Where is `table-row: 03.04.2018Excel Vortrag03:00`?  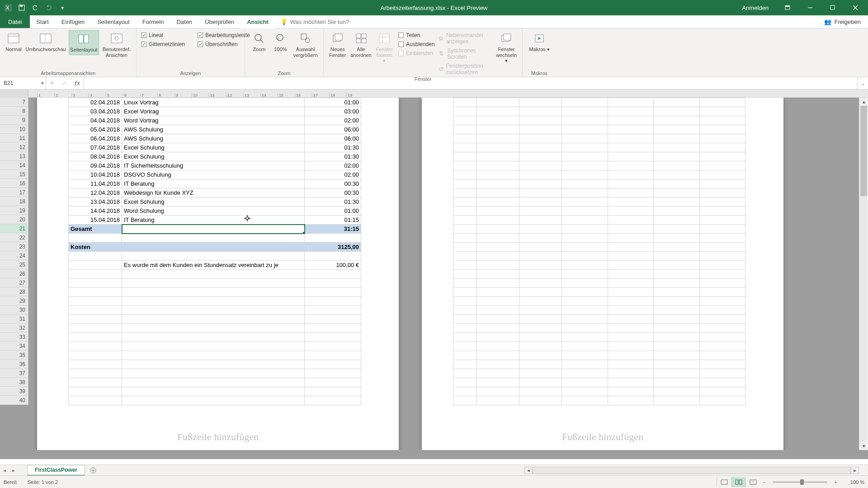
table-row: 03.04.2018Excel Vortrag03:00 is located at coordinates (215, 112).